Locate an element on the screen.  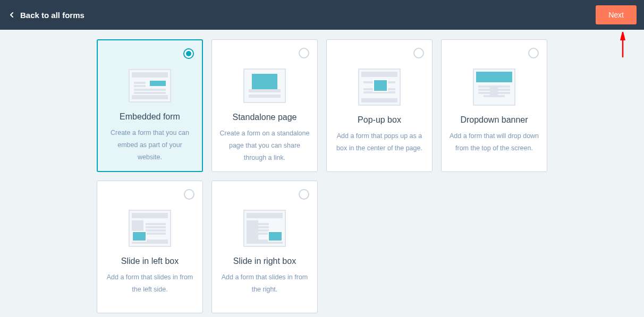
option-title: Standalone page is located at coordinates (265, 117).